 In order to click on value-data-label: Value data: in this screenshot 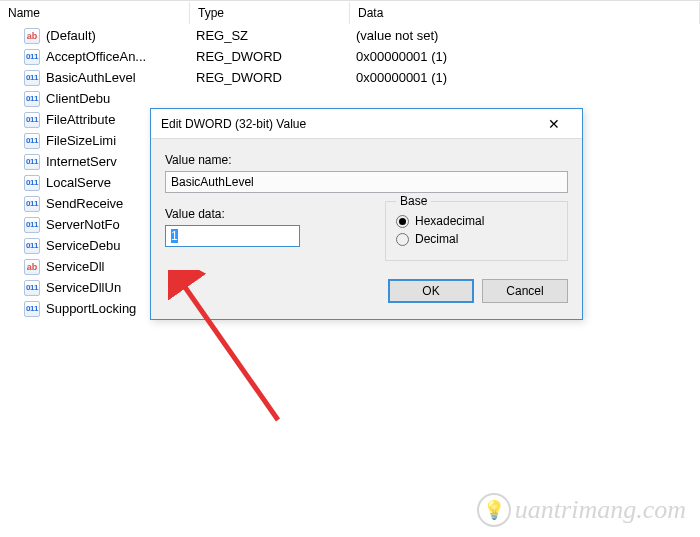, I will do `click(265, 214)`.